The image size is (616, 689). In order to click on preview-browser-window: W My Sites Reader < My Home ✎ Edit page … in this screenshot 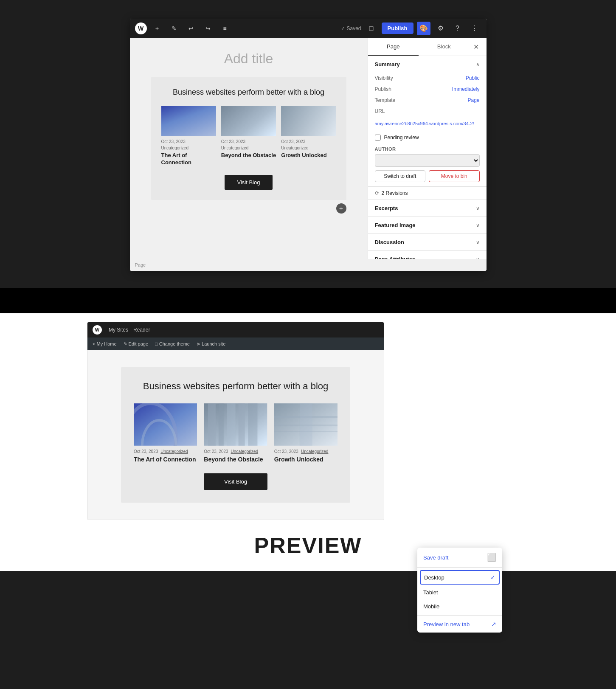, I will do `click(236, 421)`.